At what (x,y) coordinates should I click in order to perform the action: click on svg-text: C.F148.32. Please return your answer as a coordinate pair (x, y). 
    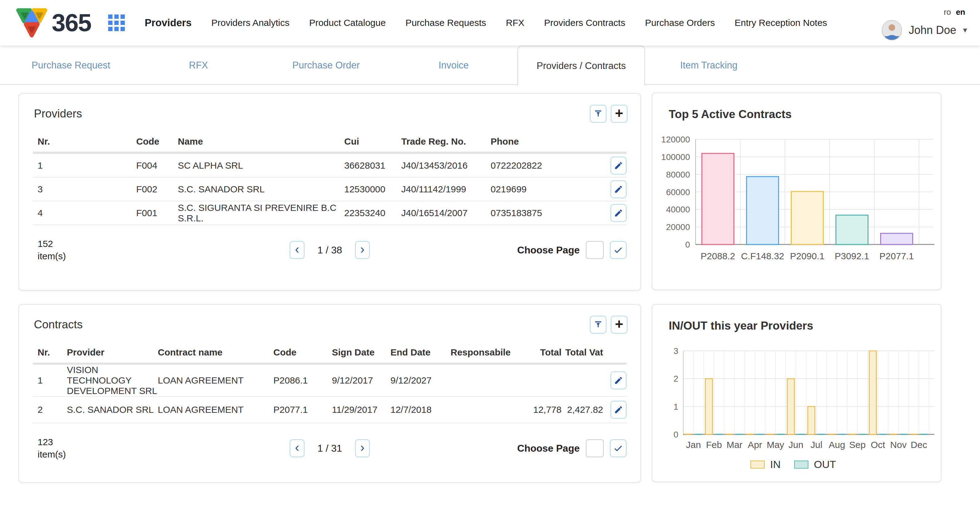
    Looking at the image, I should click on (762, 256).